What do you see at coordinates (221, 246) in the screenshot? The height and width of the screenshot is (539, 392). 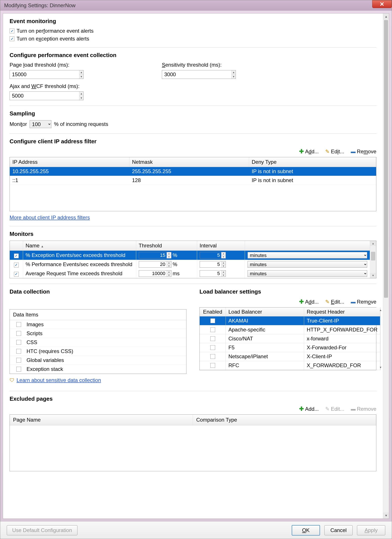 I see `interval-header: Interval` at bounding box center [221, 246].